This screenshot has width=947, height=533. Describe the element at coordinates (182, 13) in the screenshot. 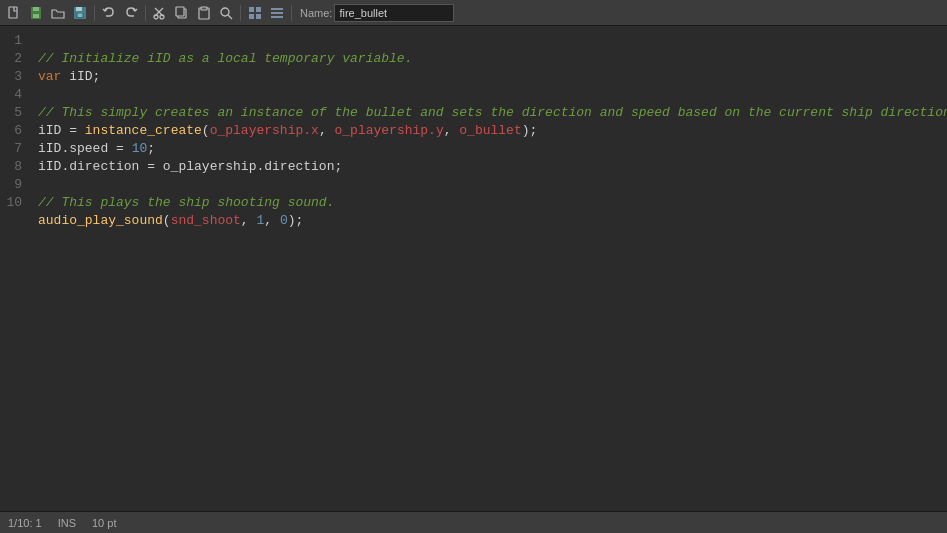

I see `copy-button` at that location.